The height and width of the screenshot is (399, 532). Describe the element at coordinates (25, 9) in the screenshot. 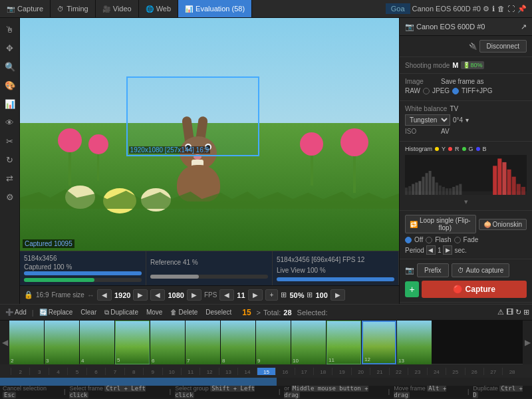

I see `tab-capture: 📷 Capture` at that location.